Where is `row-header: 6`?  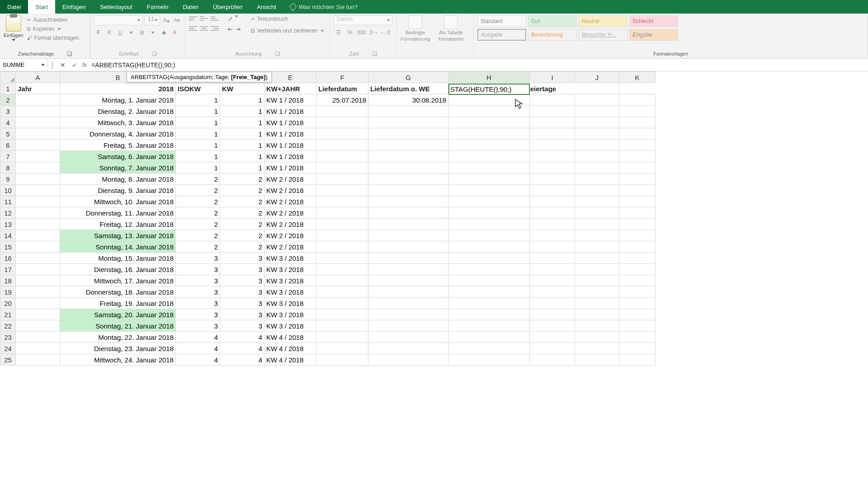 row-header: 6 is located at coordinates (8, 145).